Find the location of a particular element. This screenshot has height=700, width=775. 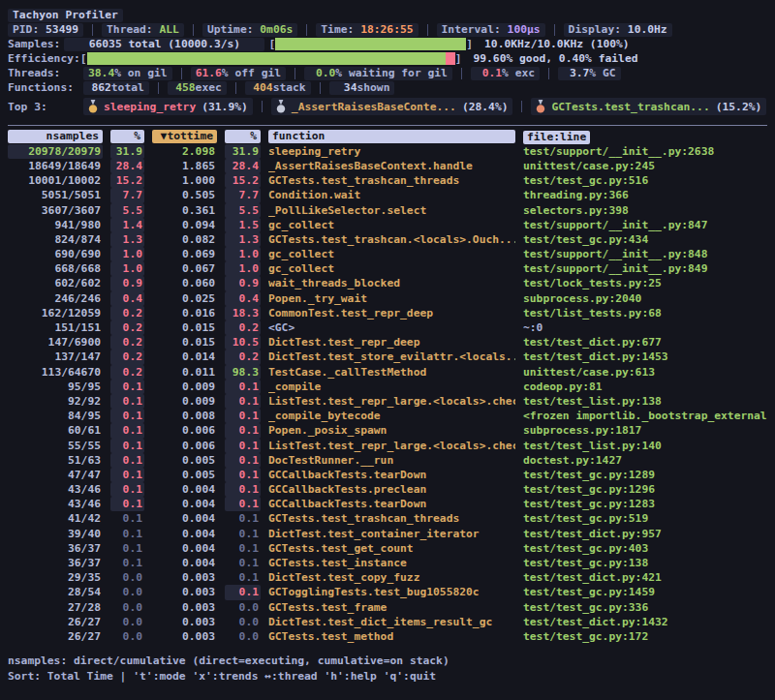

threads-stats: 38.4% on gil 61.6% off gil 0.0% waiting … is located at coordinates (353, 74).